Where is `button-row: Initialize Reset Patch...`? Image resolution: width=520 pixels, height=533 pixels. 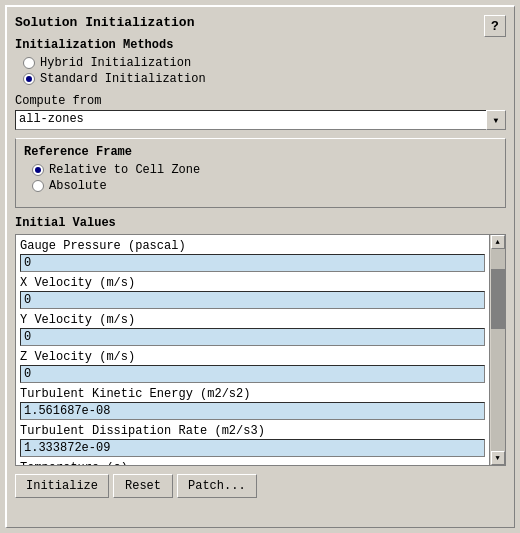
button-row: Initialize Reset Patch... is located at coordinates (260, 486).